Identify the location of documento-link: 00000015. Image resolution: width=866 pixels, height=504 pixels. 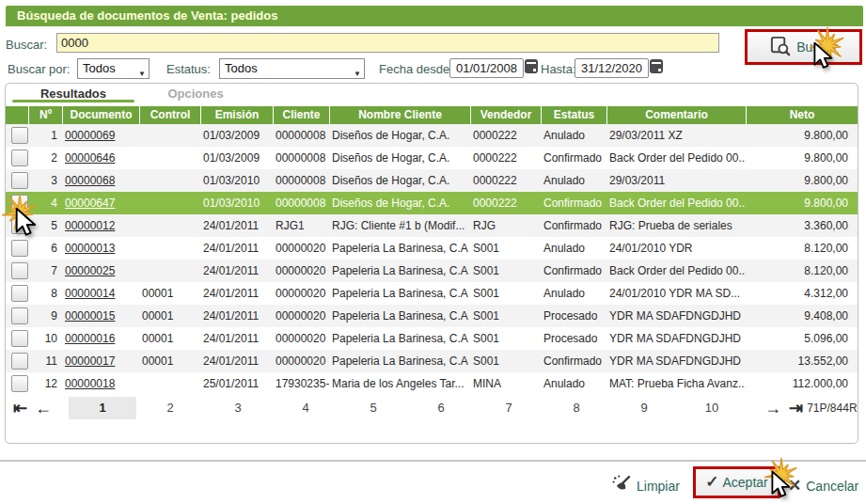
(90, 316).